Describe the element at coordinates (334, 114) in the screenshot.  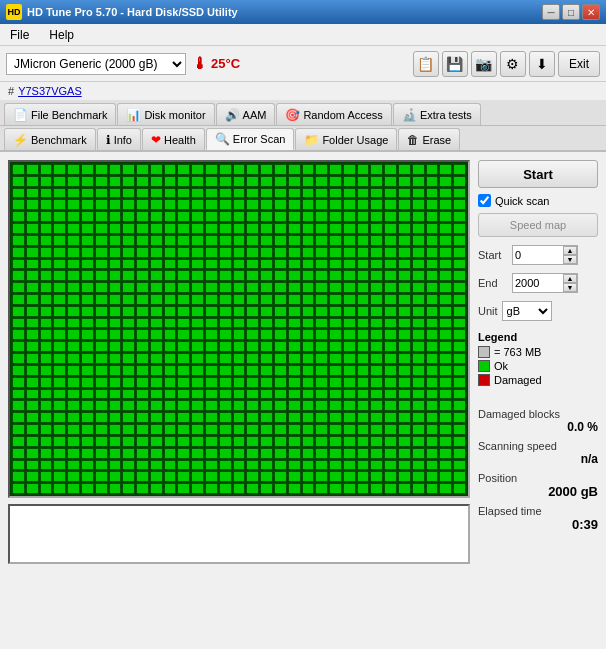
I see `tab-random-access: 🎯 Random Access` at that location.